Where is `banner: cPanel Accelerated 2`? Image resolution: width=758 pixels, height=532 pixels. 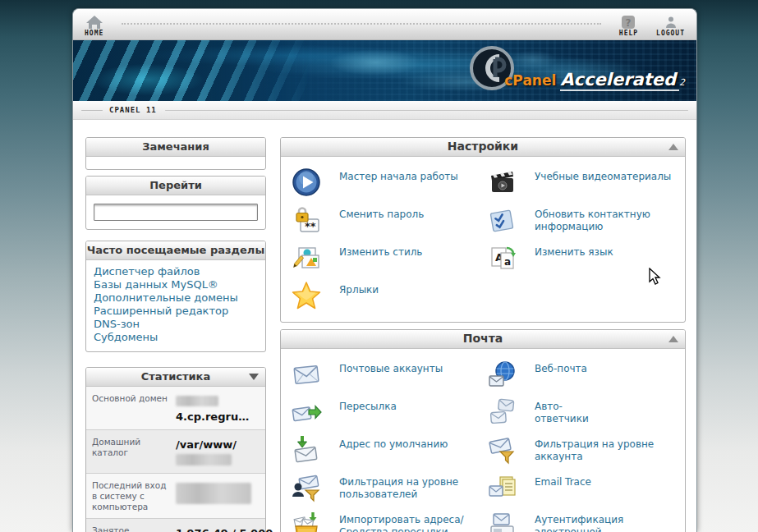
banner: cPanel Accelerated 2 is located at coordinates (384, 71).